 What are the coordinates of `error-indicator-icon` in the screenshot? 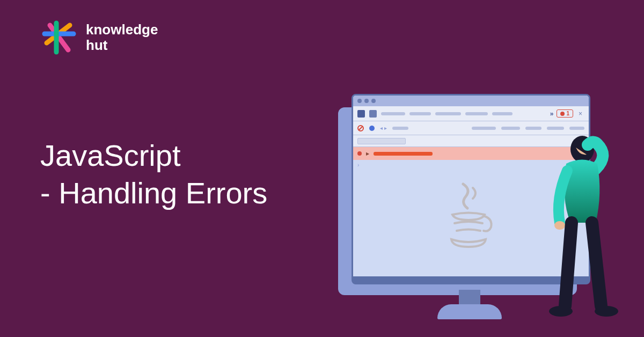 It's located at (360, 153).